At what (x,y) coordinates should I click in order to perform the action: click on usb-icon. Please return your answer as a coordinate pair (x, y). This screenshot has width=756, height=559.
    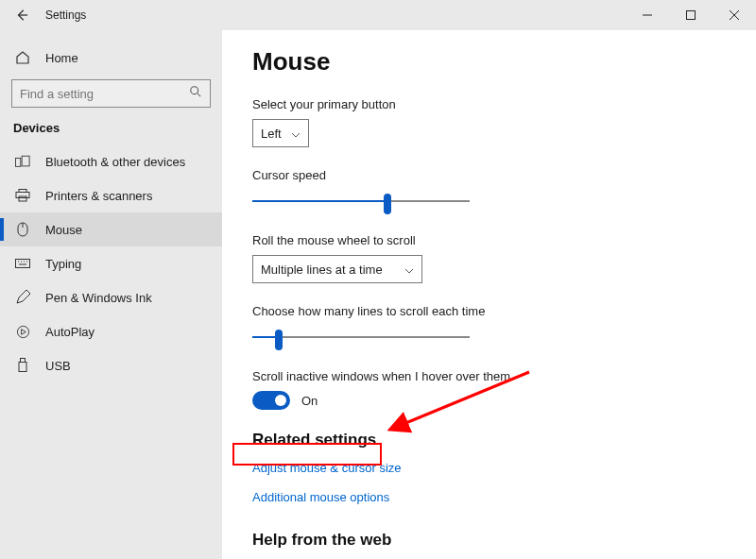
    Looking at the image, I should click on (23, 365).